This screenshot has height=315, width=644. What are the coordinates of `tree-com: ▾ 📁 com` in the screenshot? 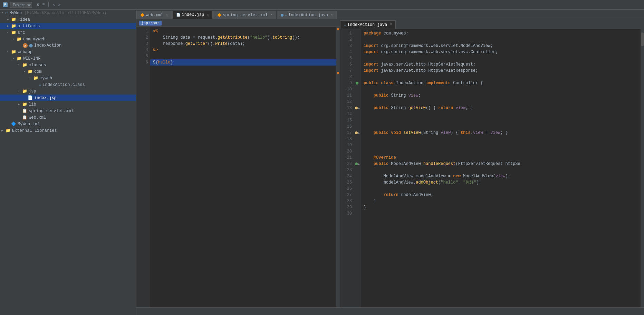 It's located at (68, 72).